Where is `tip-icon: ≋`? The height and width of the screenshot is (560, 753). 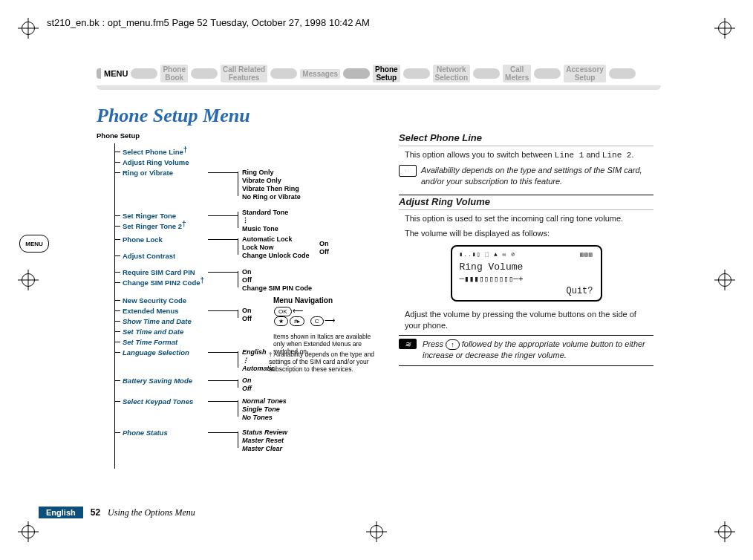
tip-icon: ≋ is located at coordinates (408, 344).